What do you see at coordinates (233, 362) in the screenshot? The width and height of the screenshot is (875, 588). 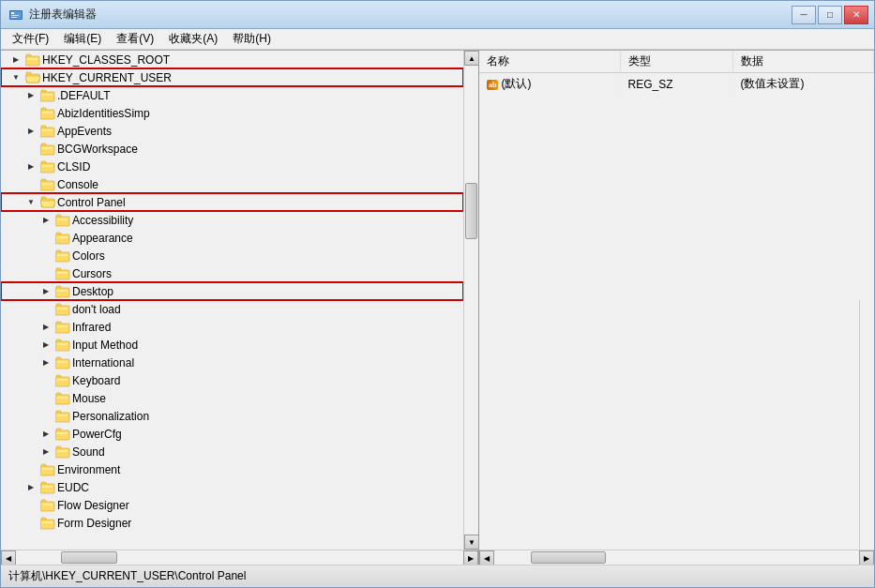 I see `tree-item: ▶International` at bounding box center [233, 362].